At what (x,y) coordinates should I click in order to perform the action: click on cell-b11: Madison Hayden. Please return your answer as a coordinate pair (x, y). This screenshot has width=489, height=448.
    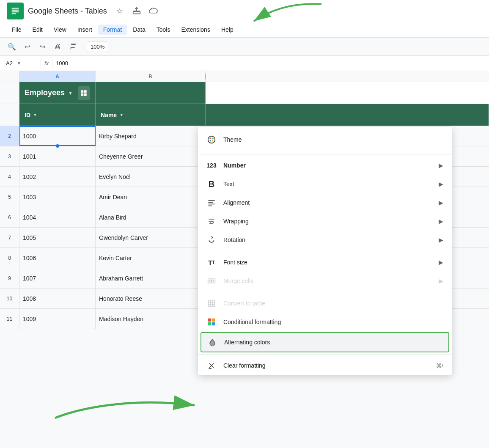
    Looking at the image, I should click on (151, 319).